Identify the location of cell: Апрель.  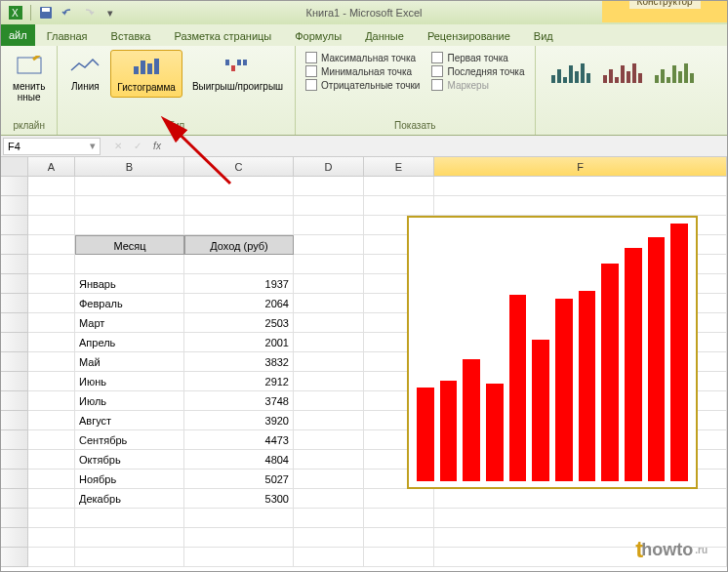
(130, 343).